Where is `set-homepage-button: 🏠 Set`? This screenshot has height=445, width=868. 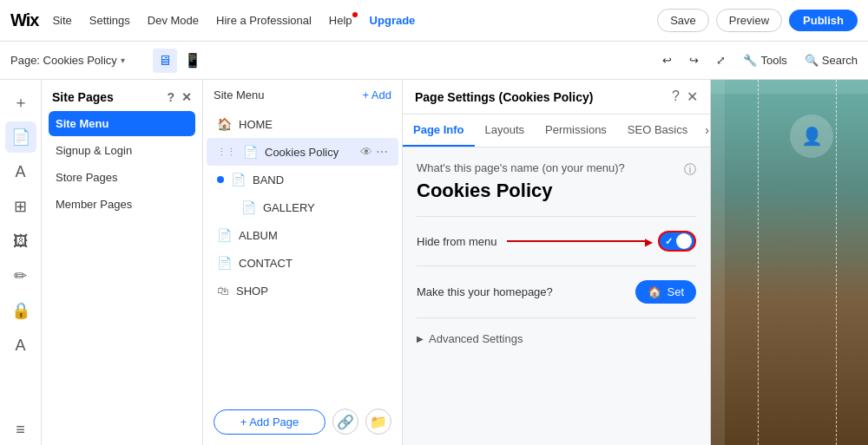
set-homepage-button: 🏠 Set is located at coordinates (666, 291).